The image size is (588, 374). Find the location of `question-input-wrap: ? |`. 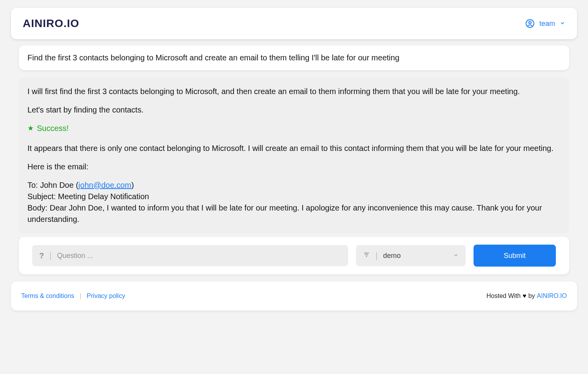

question-input-wrap: ? | is located at coordinates (190, 256).